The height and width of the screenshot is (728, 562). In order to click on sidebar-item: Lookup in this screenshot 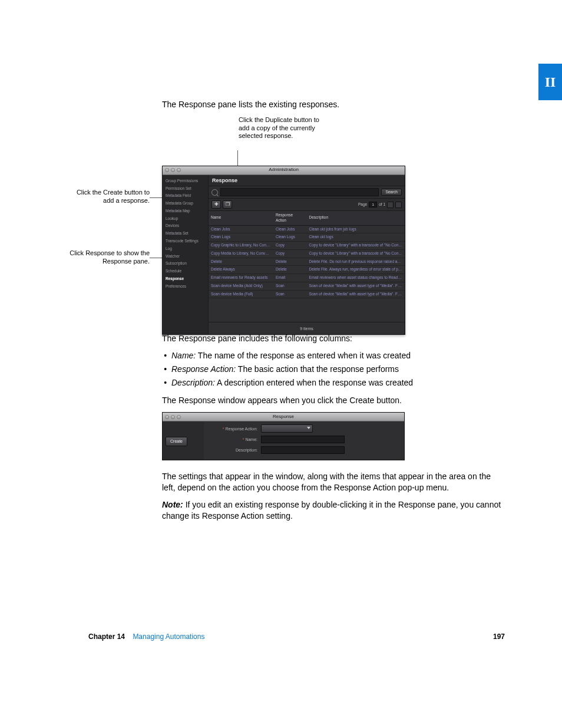, I will do `click(185, 219)`.